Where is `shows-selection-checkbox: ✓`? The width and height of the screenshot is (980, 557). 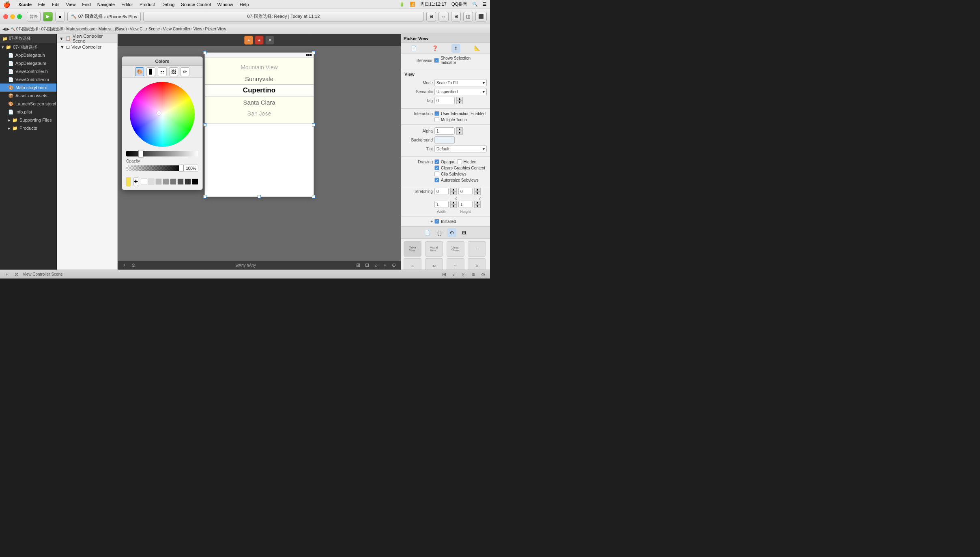 shows-selection-checkbox: ✓ is located at coordinates (436, 60).